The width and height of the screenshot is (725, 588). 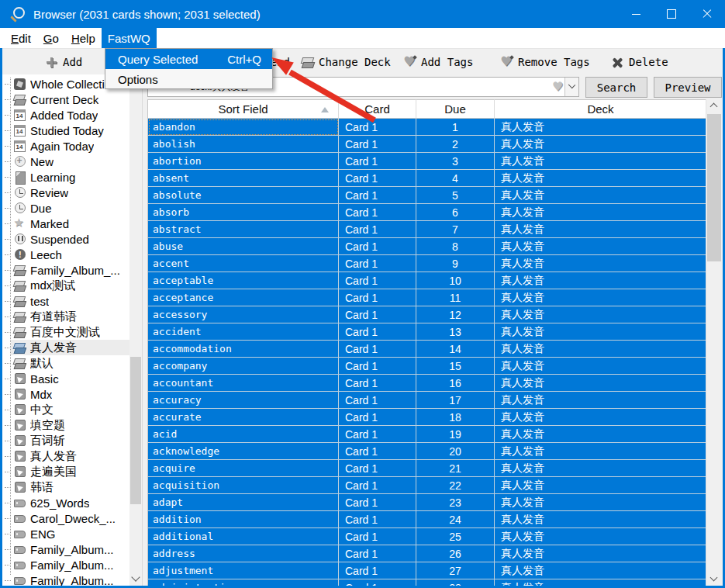 What do you see at coordinates (427, 230) in the screenshot?
I see `table-row: abstract Card 1 7 真人发音` at bounding box center [427, 230].